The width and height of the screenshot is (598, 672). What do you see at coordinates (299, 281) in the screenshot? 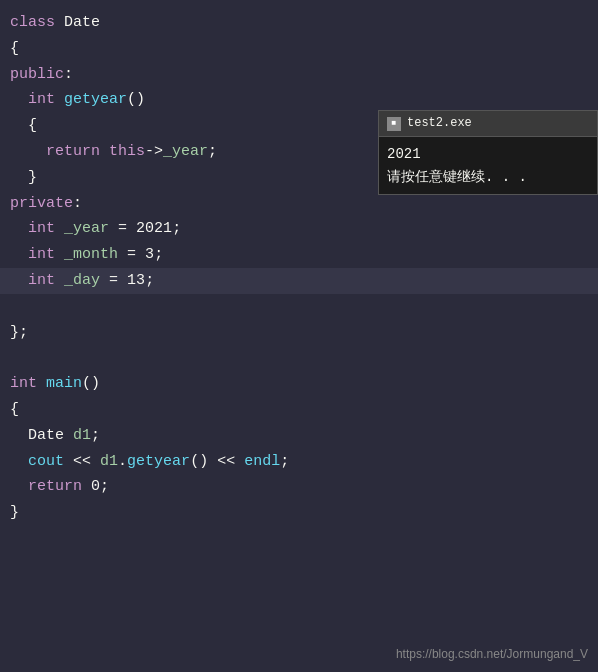
I see `code-line-highlighted: int _day = 13;` at bounding box center [299, 281].